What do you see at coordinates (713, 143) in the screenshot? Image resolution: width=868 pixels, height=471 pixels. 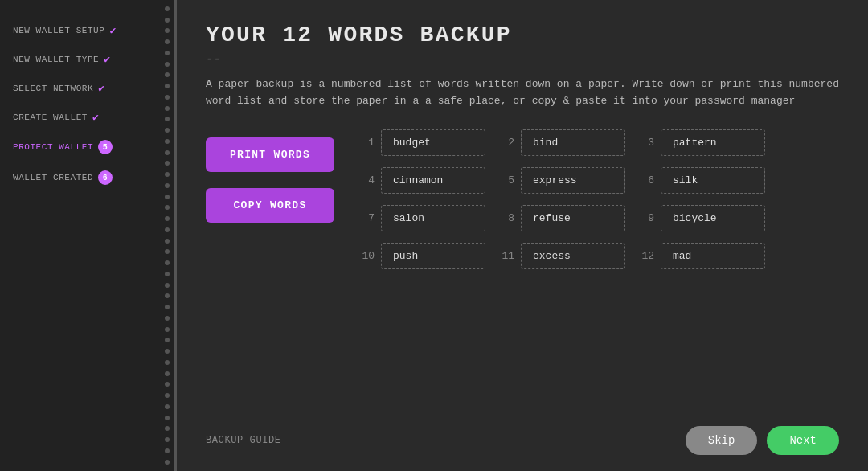 I see `word-box: pattern` at bounding box center [713, 143].